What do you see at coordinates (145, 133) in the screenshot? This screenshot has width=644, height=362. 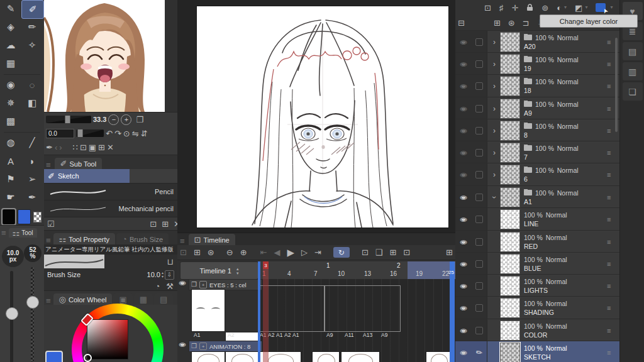 I see `flip-vertical-button: ⇵` at bounding box center [145, 133].